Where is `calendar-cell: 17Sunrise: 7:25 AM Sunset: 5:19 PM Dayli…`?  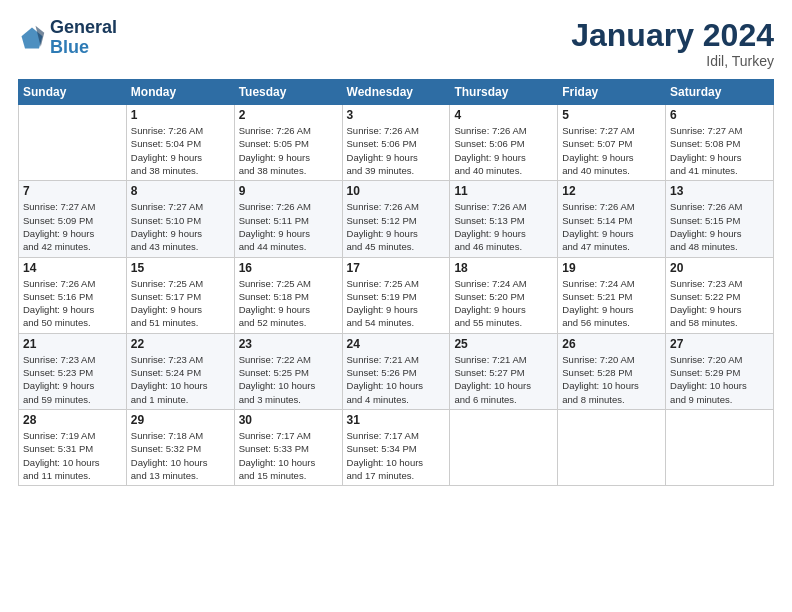 calendar-cell: 17Sunrise: 7:25 AM Sunset: 5:19 PM Dayli… is located at coordinates (396, 295).